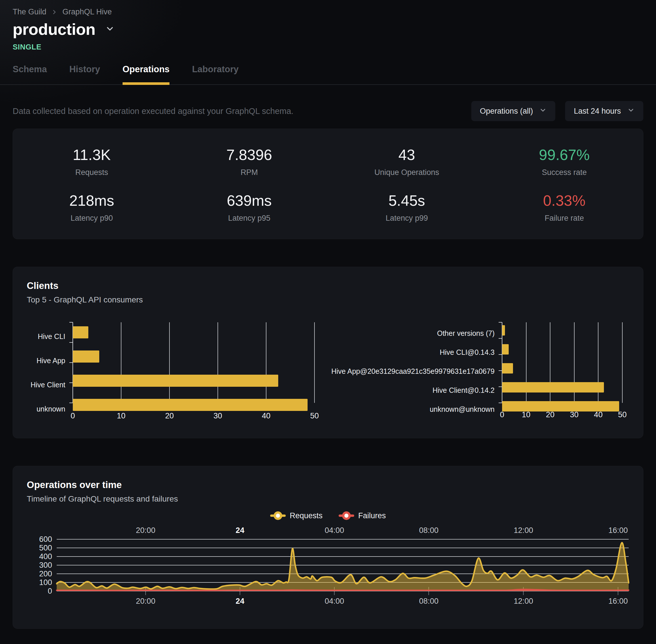 This screenshot has width=656, height=644. I want to click on legend-label: Failures, so click(372, 516).